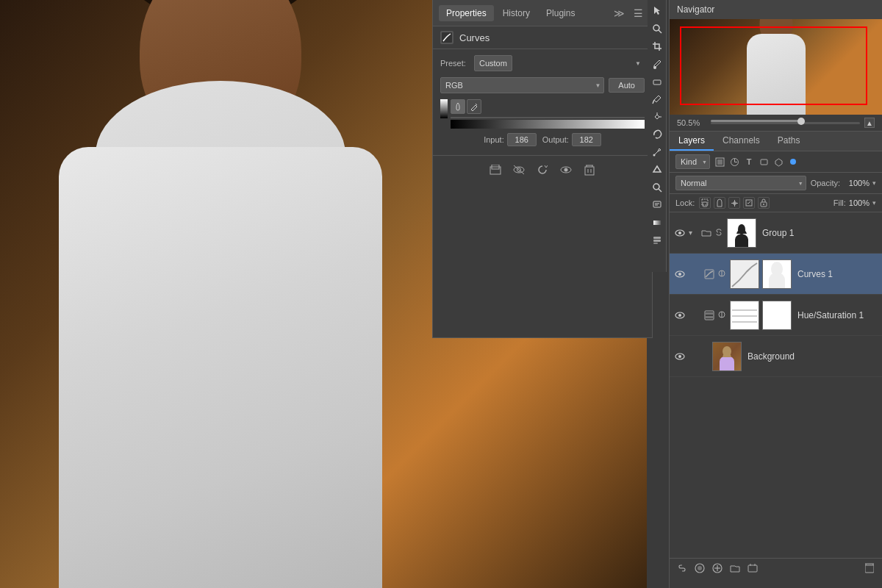  What do you see at coordinates (693, 232) in the screenshot?
I see `layer-expand-group1: ▾` at bounding box center [693, 232].